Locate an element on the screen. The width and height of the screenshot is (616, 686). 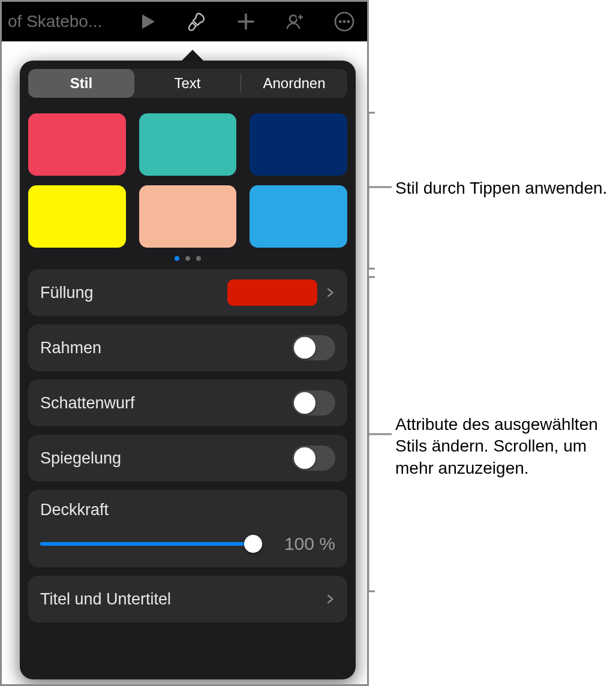
tab-stil: Stil is located at coordinates (82, 83).